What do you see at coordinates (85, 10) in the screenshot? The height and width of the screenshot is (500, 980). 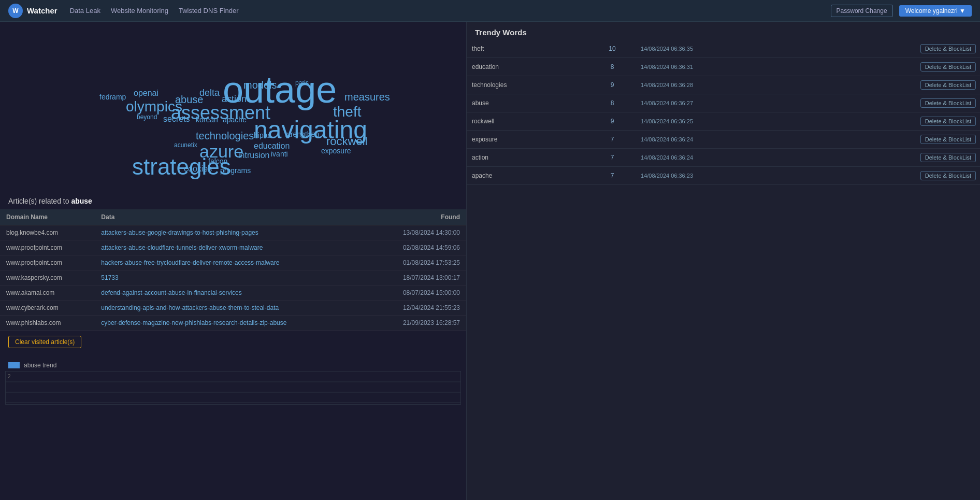 I see `nav-data-leak: Data Leak` at bounding box center [85, 10].